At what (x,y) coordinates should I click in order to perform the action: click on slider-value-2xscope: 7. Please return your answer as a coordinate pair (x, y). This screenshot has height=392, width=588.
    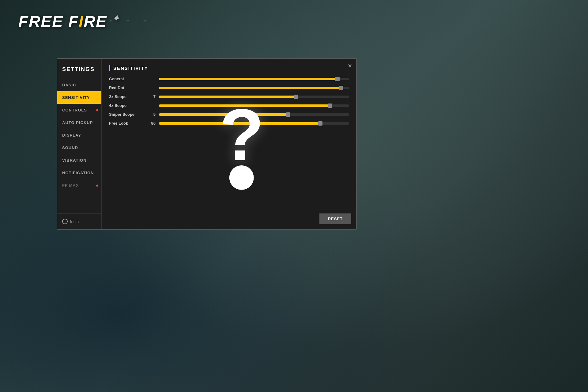
    Looking at the image, I should click on (151, 97).